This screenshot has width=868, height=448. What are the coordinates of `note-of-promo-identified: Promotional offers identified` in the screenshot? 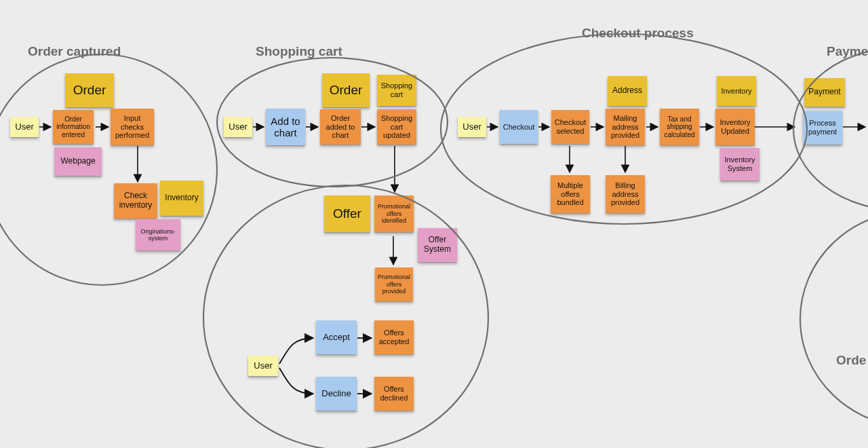 It's located at (394, 214).